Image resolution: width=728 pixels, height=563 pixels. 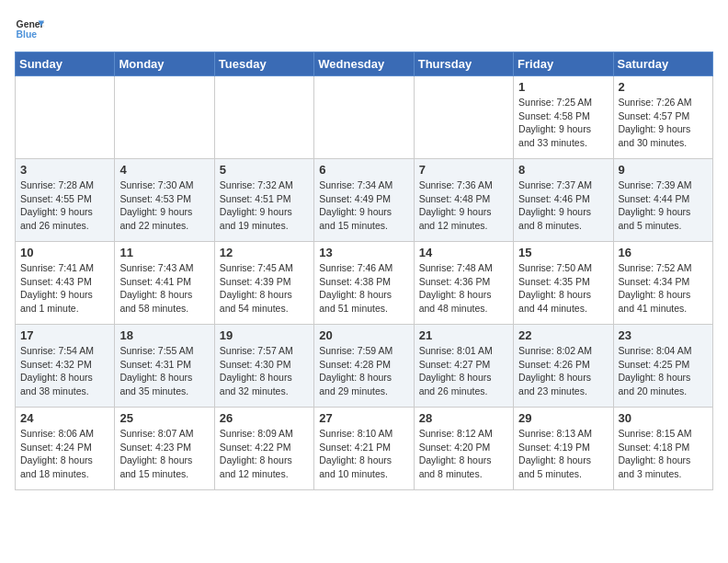 What do you see at coordinates (265, 289) in the screenshot?
I see `day-info: Sunrise: 7:45 AM Sunset: 4:39 PM Dayligh…` at bounding box center [265, 289].